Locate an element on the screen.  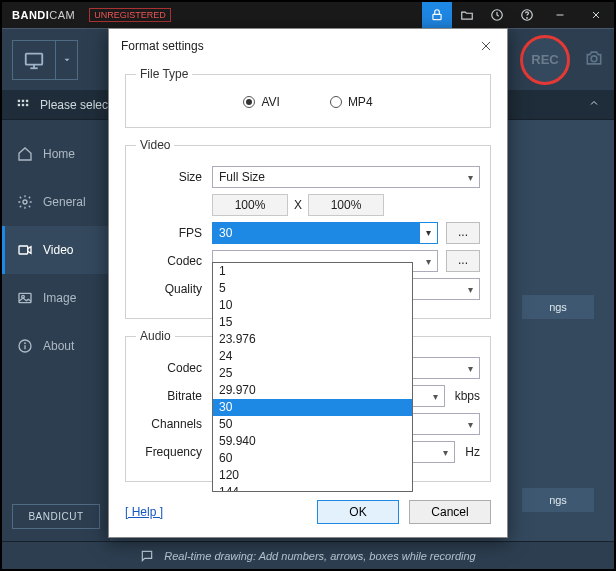
record-label: REC is located at coordinates (544, 60).